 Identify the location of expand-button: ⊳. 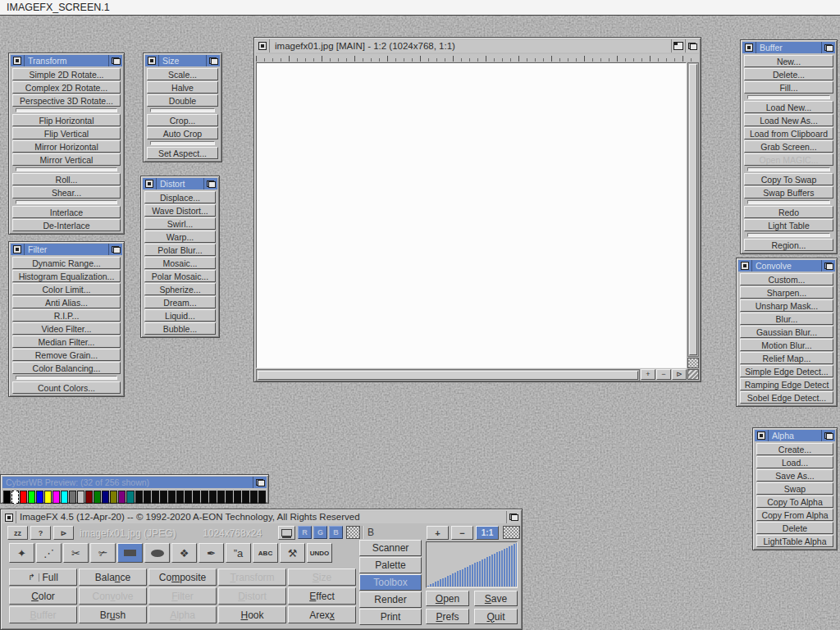
(64, 533).